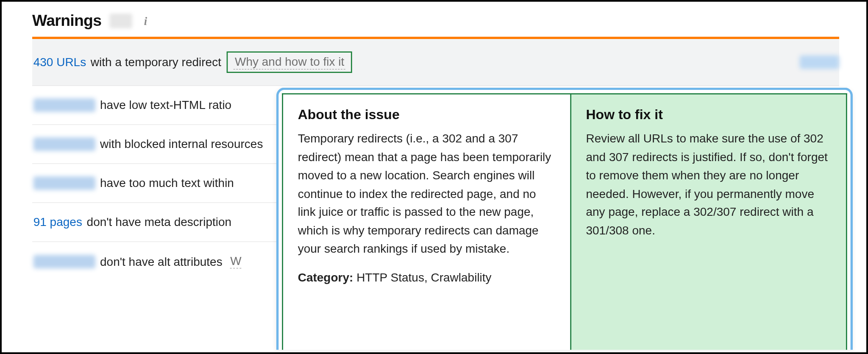 This screenshot has height=354, width=868. I want to click on issue-description: don't have alt attributes, so click(161, 262).